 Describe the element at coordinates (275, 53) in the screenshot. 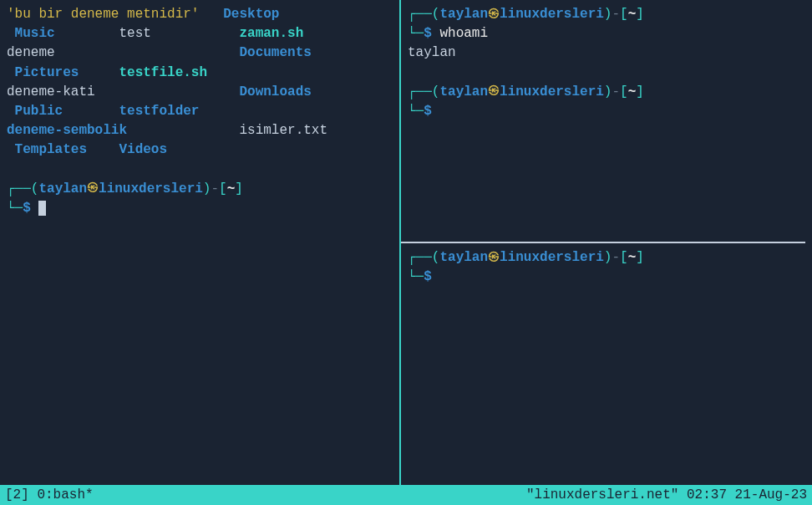

I see `ls-entry: Documents` at that location.